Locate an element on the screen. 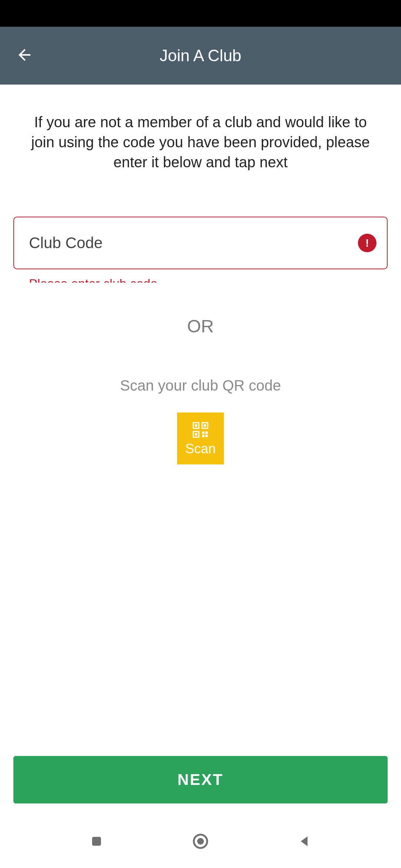  club-code-input is located at coordinates (193, 243).